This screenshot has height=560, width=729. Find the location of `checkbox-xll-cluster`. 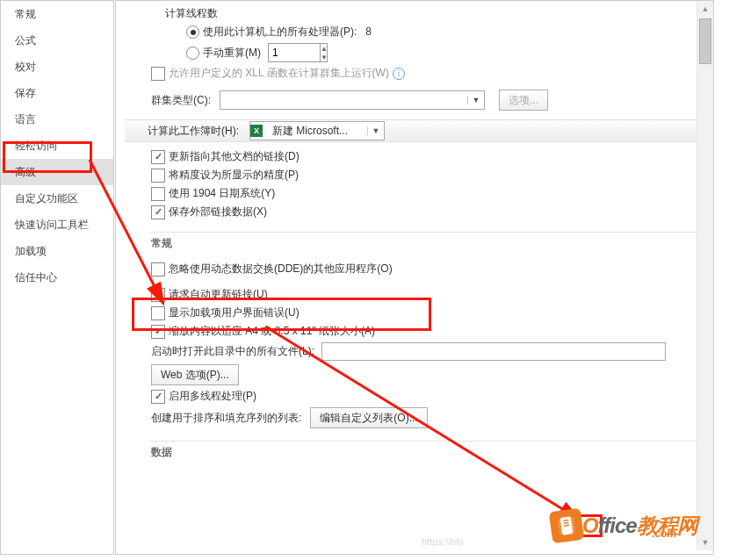

checkbox-xll-cluster is located at coordinates (158, 74).